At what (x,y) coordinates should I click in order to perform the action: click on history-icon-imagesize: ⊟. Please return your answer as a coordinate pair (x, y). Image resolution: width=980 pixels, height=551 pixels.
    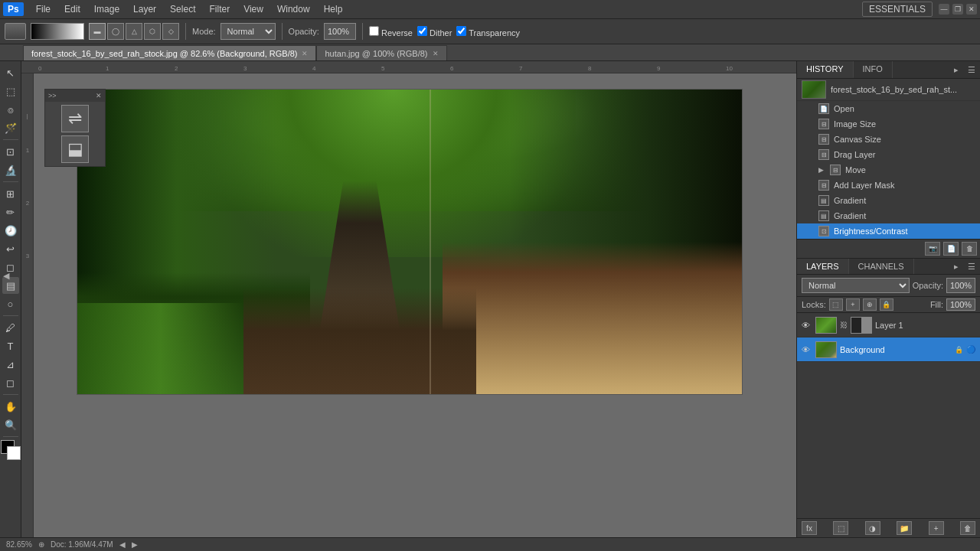
    Looking at the image, I should click on (824, 124).